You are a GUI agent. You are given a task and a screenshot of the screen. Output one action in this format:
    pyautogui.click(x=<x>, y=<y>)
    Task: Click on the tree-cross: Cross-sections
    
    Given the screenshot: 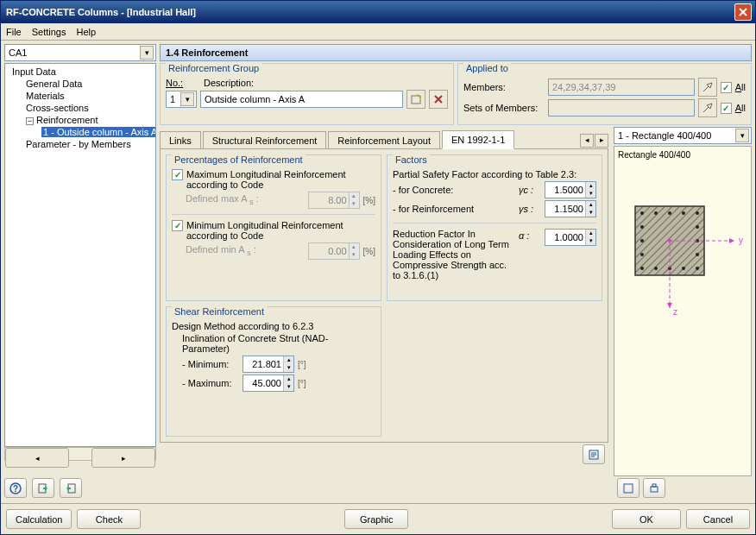 What is the action you would take?
    pyautogui.click(x=80, y=108)
    